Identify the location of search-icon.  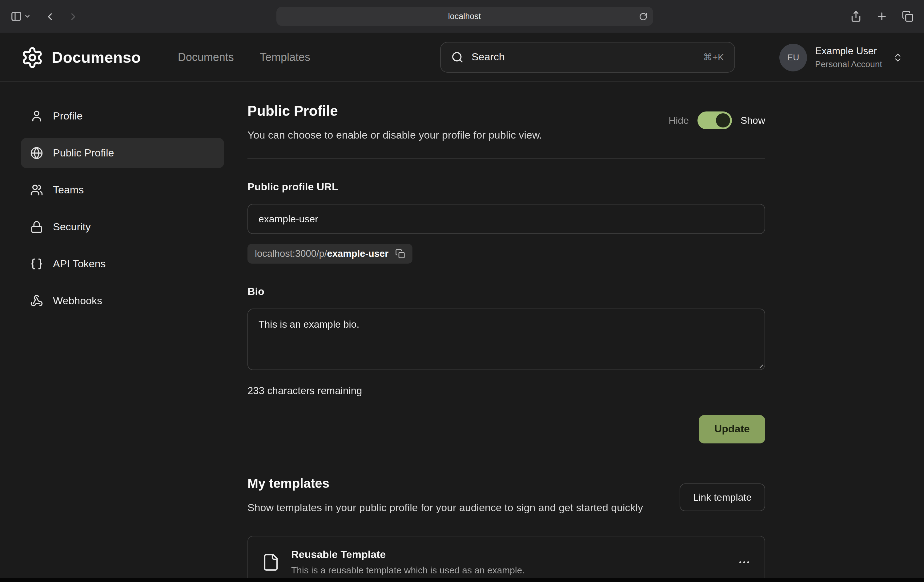
(457, 57).